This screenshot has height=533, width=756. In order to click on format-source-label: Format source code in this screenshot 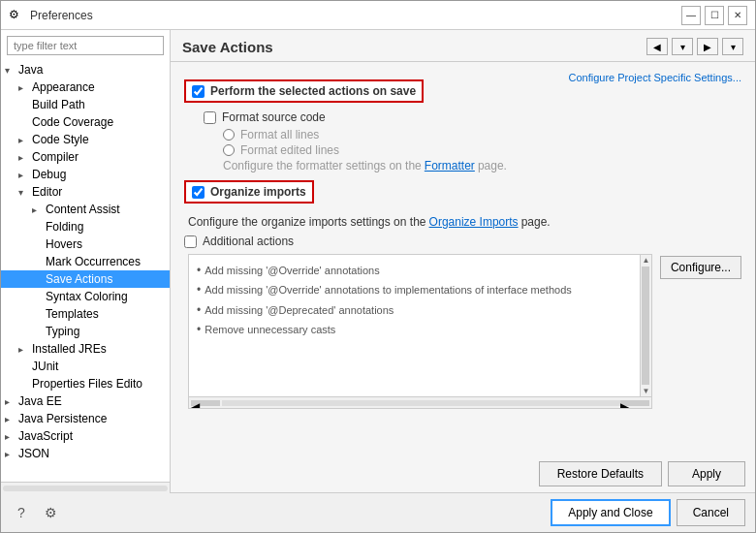, I will do `click(273, 117)`.